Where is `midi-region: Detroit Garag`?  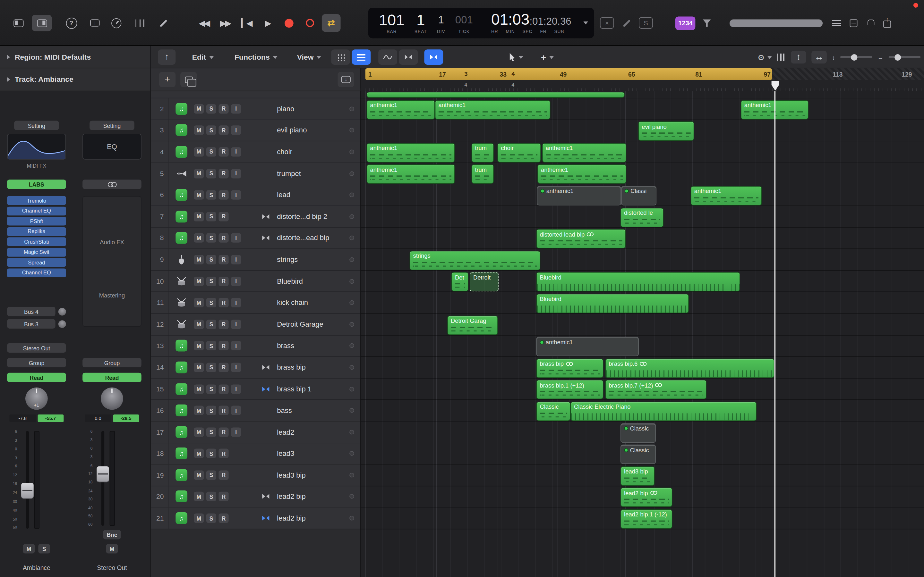
midi-region: Detroit Garag is located at coordinates (473, 325).